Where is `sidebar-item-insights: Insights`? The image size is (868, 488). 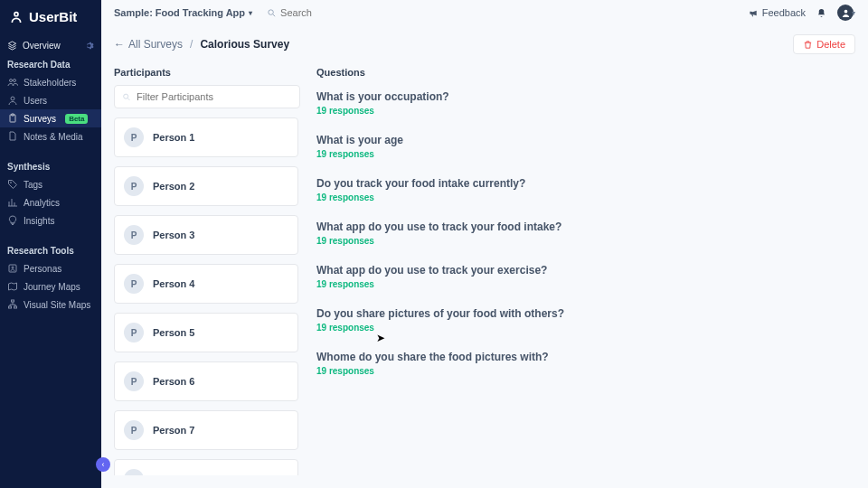 sidebar-item-insights: Insights is located at coordinates (51, 221).